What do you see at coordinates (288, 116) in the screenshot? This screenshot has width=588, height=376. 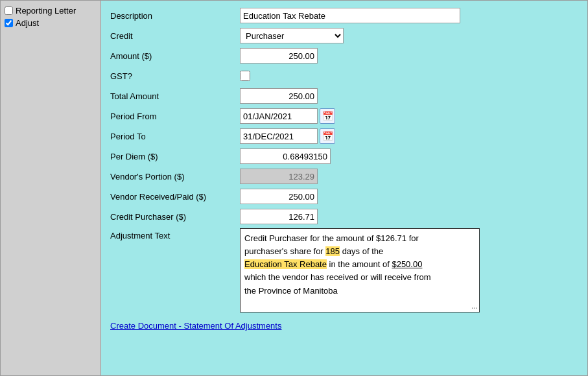 I see `period-from-container: 📅` at bounding box center [288, 116].